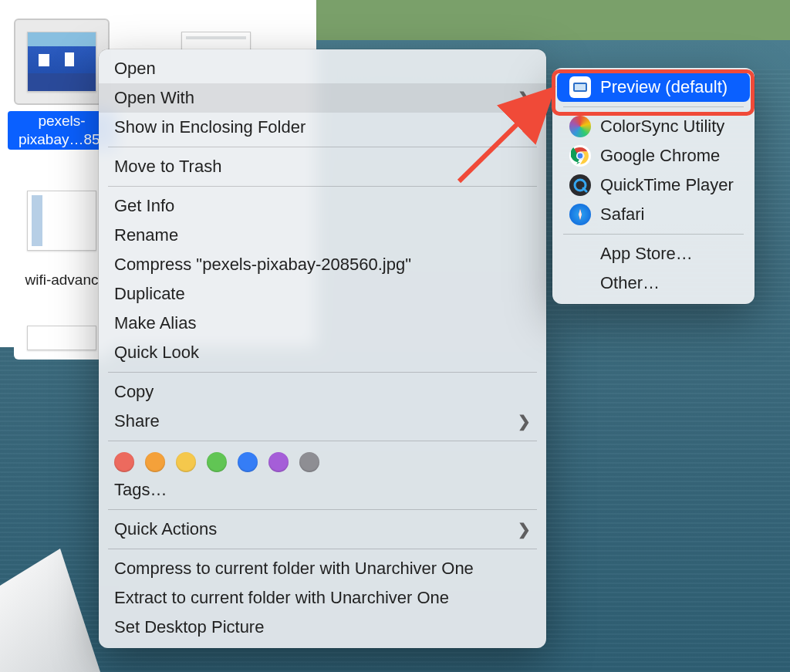  Describe the element at coordinates (653, 186) in the screenshot. I see `open-with-submenu: Preview (default) ColorSync Utility Goog…` at that location.